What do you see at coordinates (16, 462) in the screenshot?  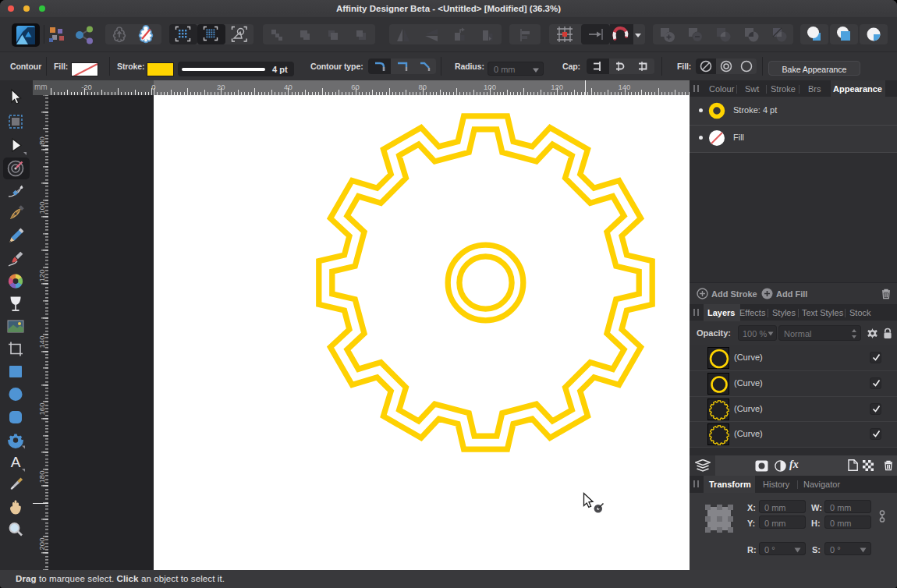 I see `svg-text: A` at bounding box center [16, 462].